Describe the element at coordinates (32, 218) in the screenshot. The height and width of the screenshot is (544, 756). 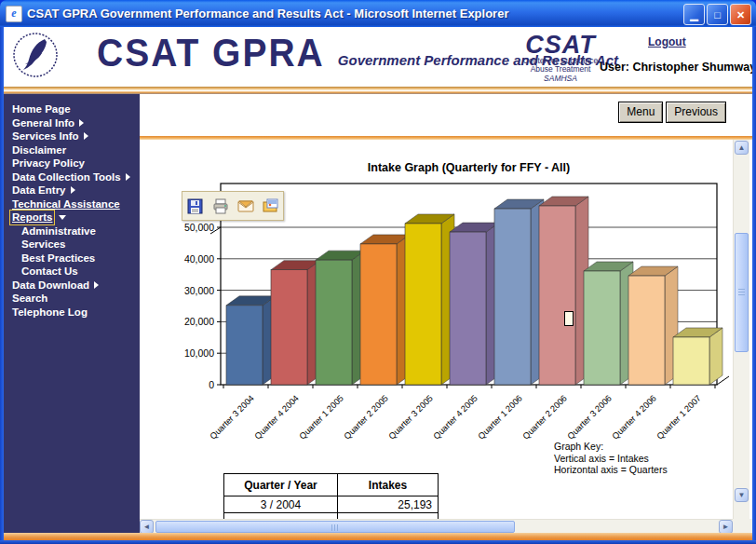
I see `sidebar-item-label: Reports` at that location.